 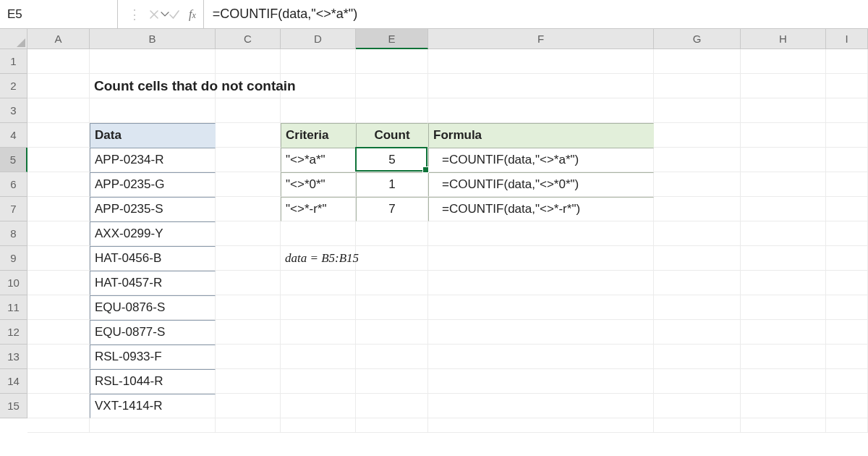 What do you see at coordinates (153, 406) in the screenshot?
I see `data-cell: VXT-1414-R` at bounding box center [153, 406].